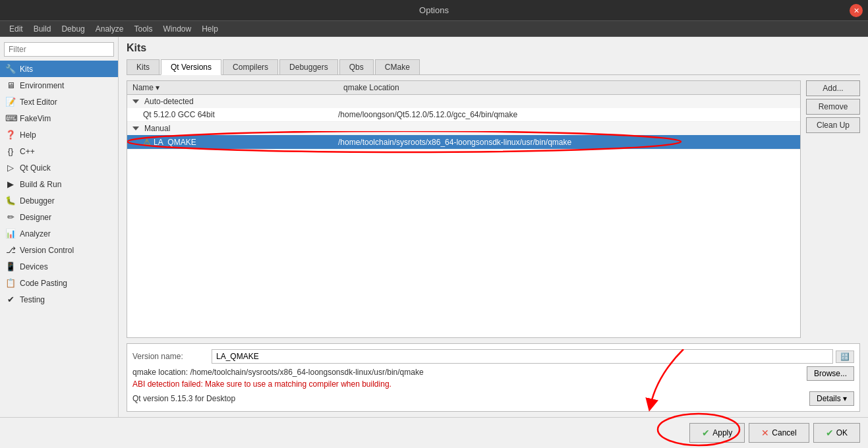 Image resolution: width=868 pixels, height=448 pixels. What do you see at coordinates (464, 88) in the screenshot?
I see `table-header: Name ▾ qmake Location` at bounding box center [464, 88].